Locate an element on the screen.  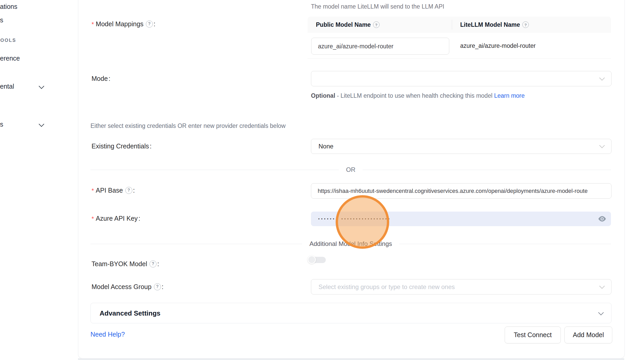
model-access-group-placeholder: Select existing groups or type to create… is located at coordinates (387, 287).